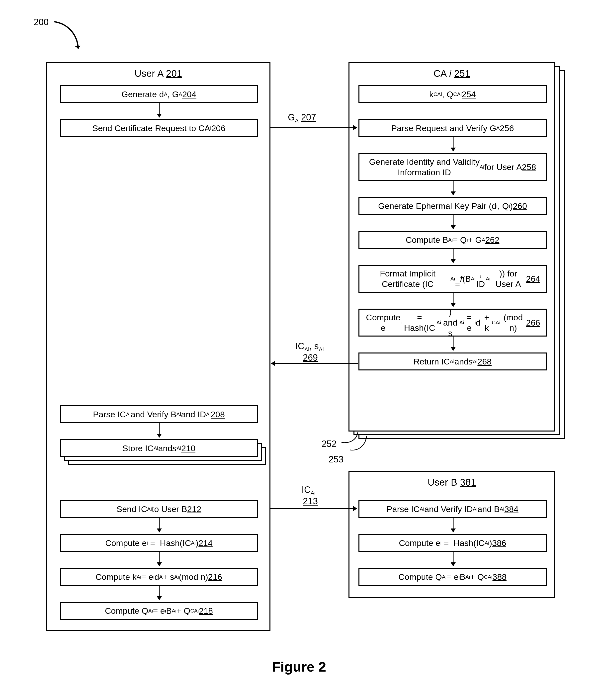 This screenshot has height=700, width=598. What do you see at coordinates (453, 543) in the screenshot?
I see `step-386: Compute ei = Hash(ICAi) 386` at bounding box center [453, 543].